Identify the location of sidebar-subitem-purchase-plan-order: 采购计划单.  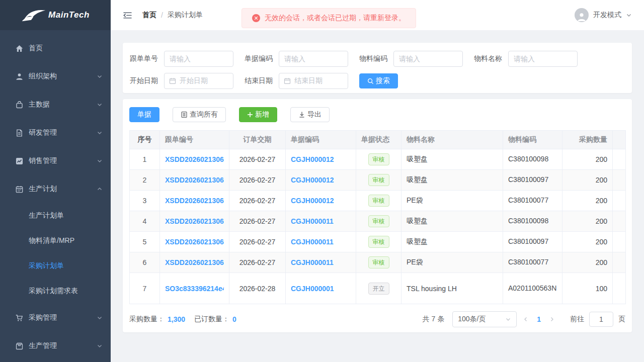
(55, 266).